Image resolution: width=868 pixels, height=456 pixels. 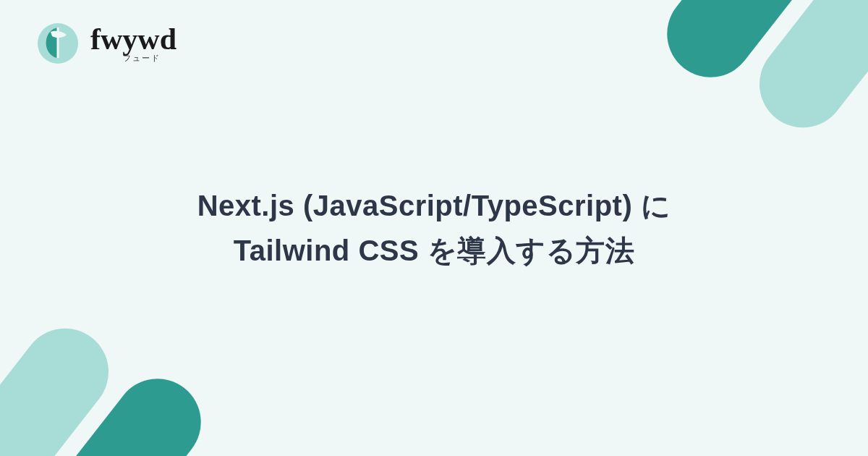 What do you see at coordinates (106, 43) in the screenshot?
I see `brand-logo: fwywd フュード` at bounding box center [106, 43].